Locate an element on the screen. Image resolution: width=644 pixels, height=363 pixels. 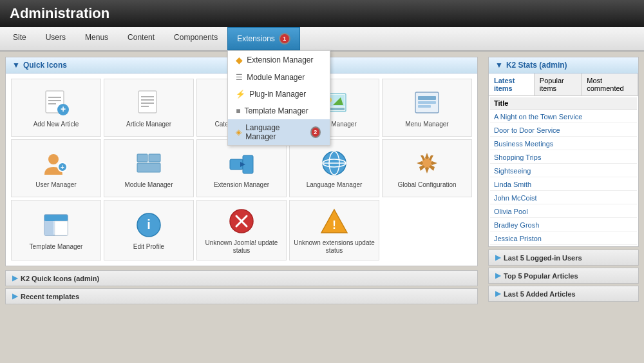
global-config-icon: Global Configuration is located at coordinates (427, 168).